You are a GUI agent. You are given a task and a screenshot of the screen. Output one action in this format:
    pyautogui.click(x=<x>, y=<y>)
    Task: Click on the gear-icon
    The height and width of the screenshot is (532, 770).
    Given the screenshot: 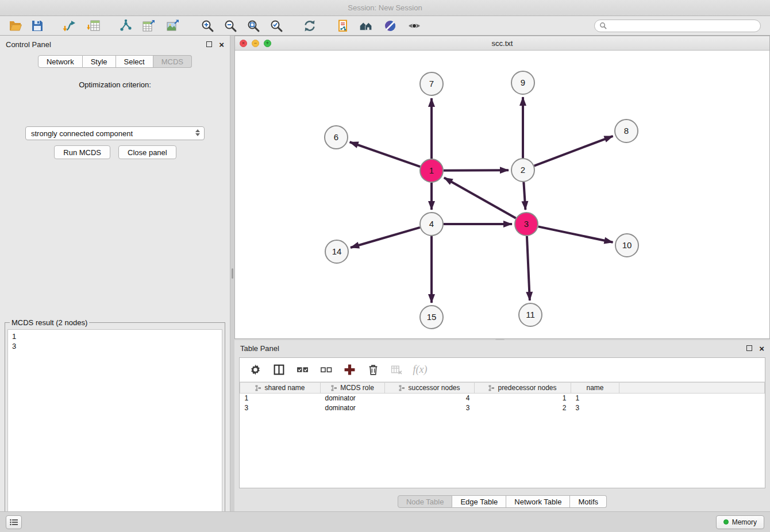 What is the action you would take?
    pyautogui.click(x=255, y=370)
    